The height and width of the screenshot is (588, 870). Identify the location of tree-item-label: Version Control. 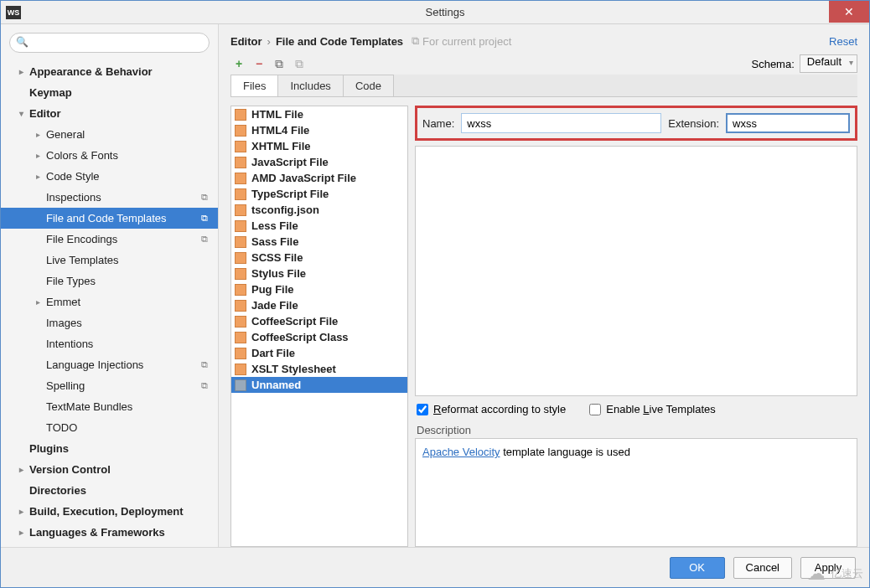
(70, 469).